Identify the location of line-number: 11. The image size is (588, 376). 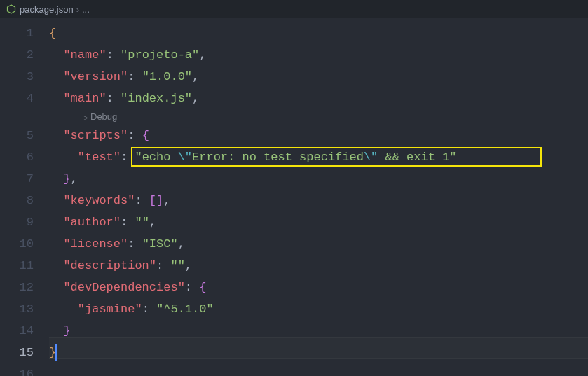
(25, 266).